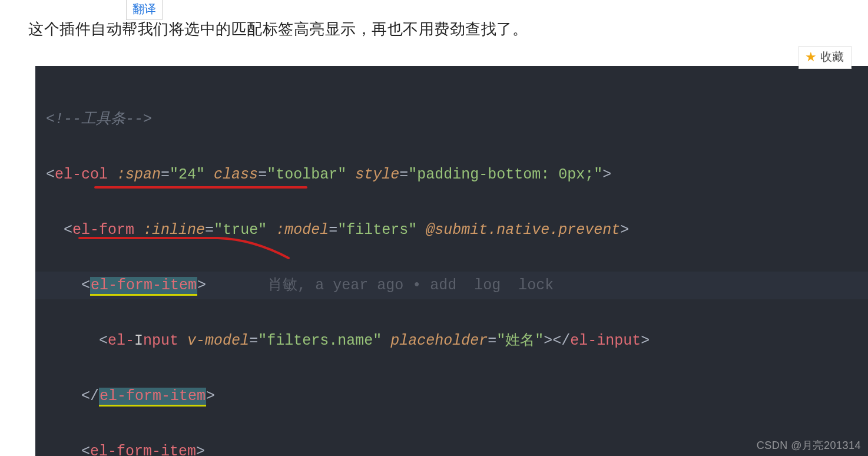 The width and height of the screenshot is (868, 456). I want to click on code-comment: <!--工具条-->, so click(99, 119).